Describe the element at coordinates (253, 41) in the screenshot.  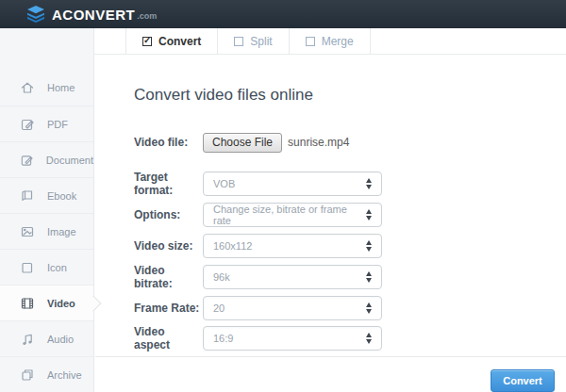
I see `tab-split: Split` at that location.